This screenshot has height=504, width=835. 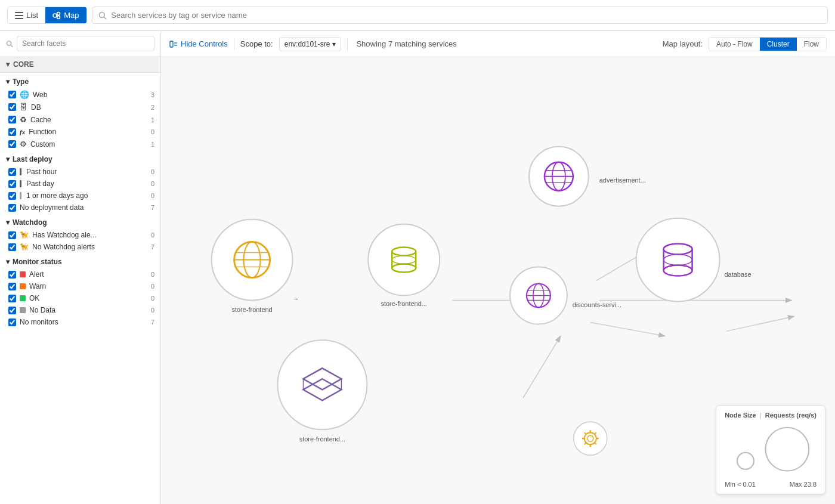 What do you see at coordinates (12, 196) in the screenshot?
I see `facet-1-more-days-checkbox` at bounding box center [12, 196].